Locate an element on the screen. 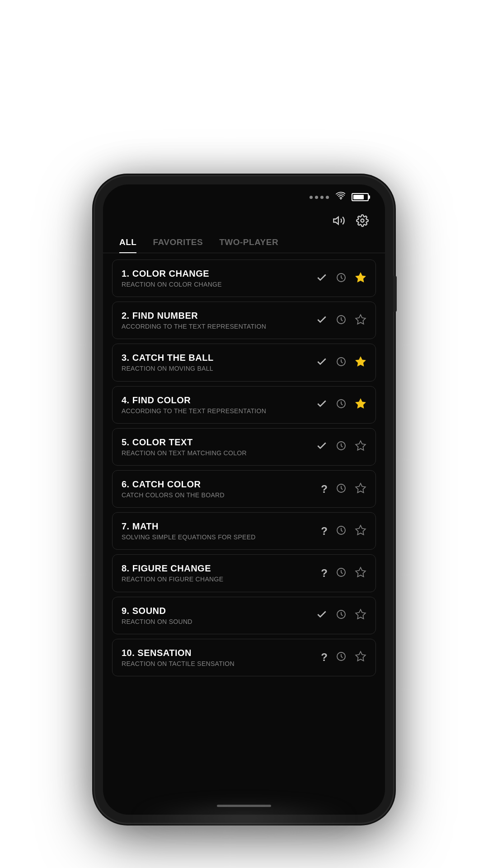 This screenshot has width=488, height=868. exercise-name-4: 4. FIND COLOR is located at coordinates (219, 400).